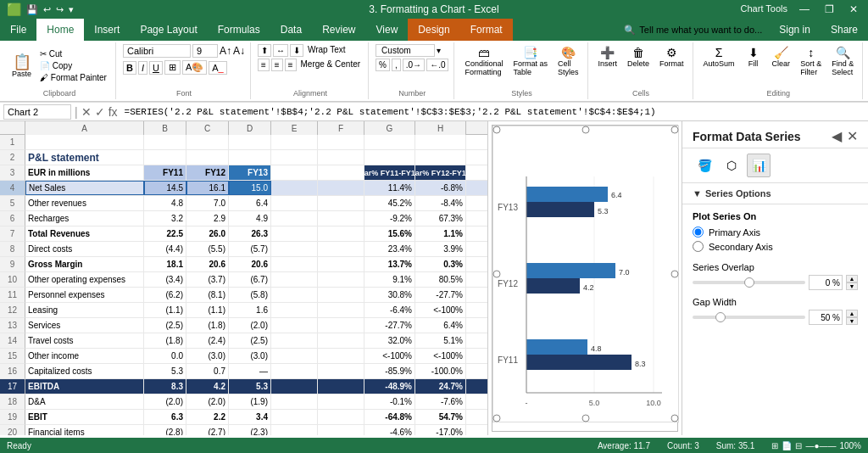 The width and height of the screenshot is (868, 453). What do you see at coordinates (719, 61) in the screenshot?
I see `autosum-button: ΣAutoSum` at bounding box center [719, 61].